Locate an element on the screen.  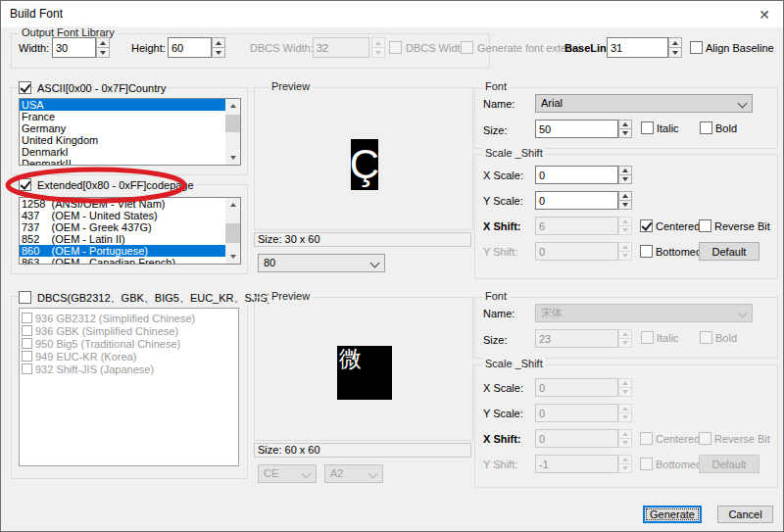
height-spinner is located at coordinates (219, 47).